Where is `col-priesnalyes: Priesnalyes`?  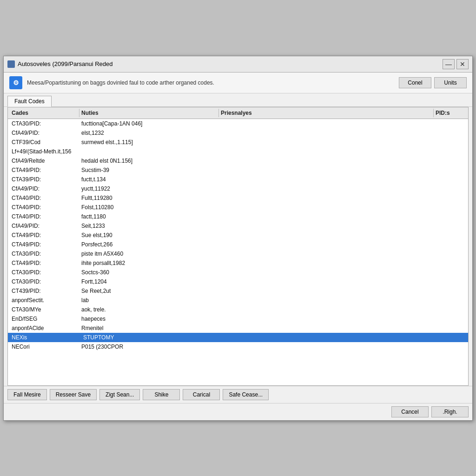
col-priesnalyes: Priesnalyes is located at coordinates (326, 113).